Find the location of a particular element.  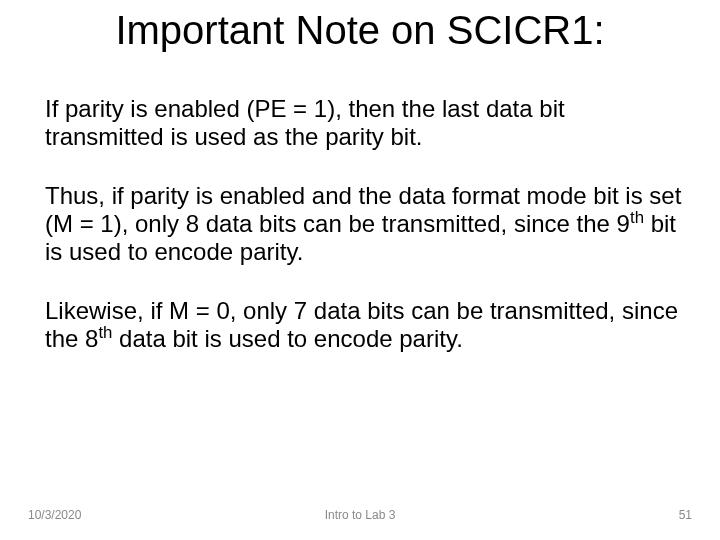

paragraph-2: Thus, if parity is enabled and the data … is located at coordinates (365, 224).